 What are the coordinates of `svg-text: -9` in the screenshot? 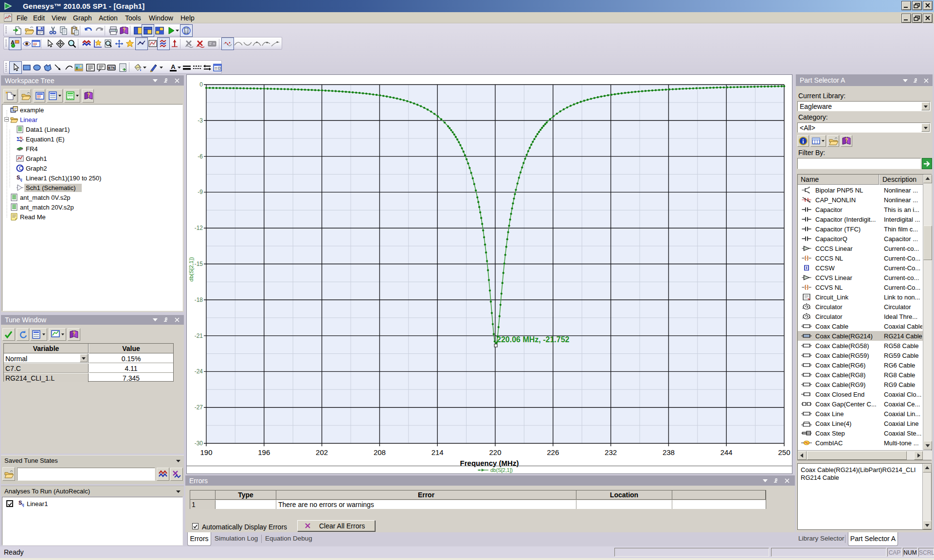 It's located at (200, 192).